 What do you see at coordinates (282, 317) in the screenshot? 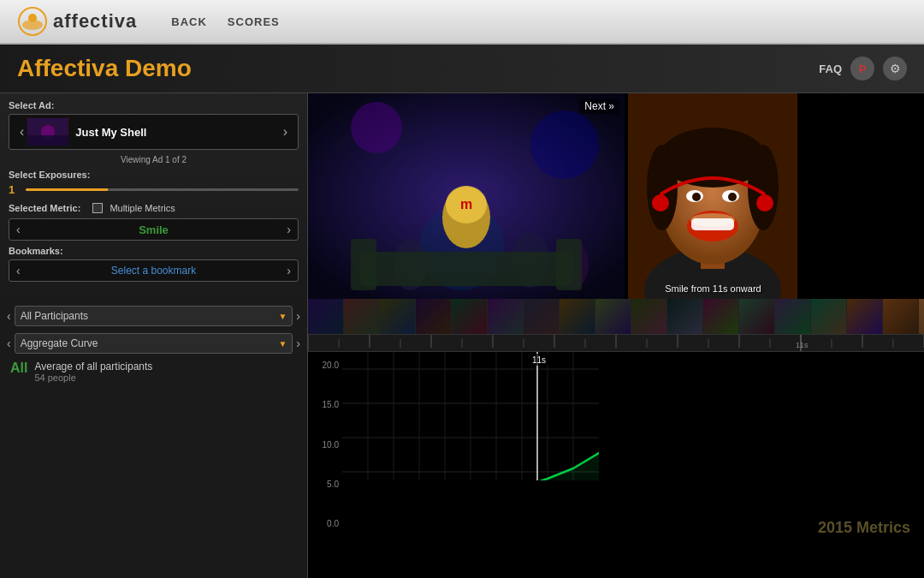
I see `participants-dropdown-arrow: ▼` at bounding box center [282, 317].